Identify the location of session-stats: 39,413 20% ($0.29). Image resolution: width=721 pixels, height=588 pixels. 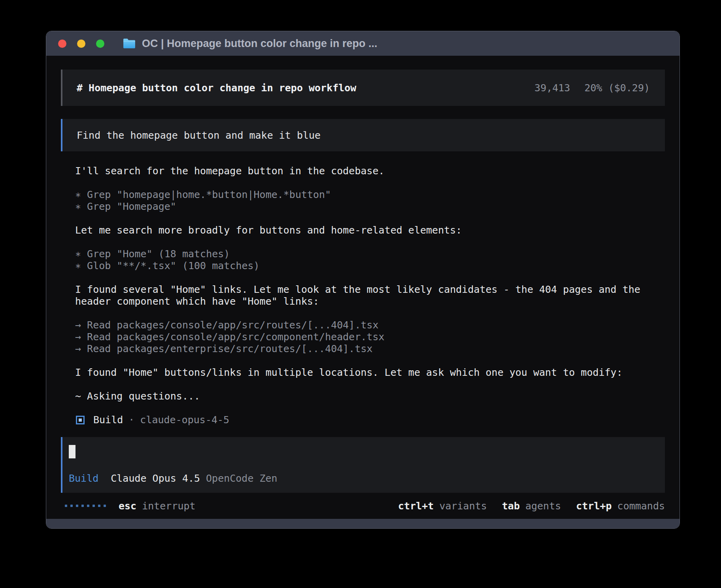
(592, 88).